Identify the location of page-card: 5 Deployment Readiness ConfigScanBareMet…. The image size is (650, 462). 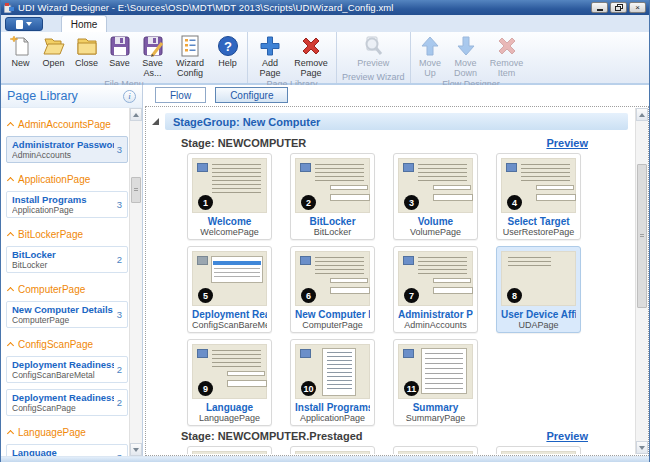
(230, 290).